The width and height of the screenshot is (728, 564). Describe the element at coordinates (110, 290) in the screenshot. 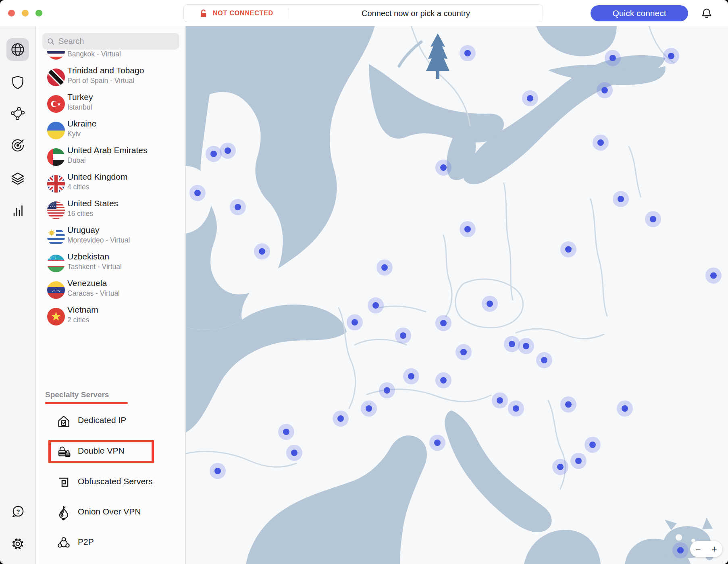

I see `country-row-venezuela: Venezuela Caracas - Virtual` at that location.